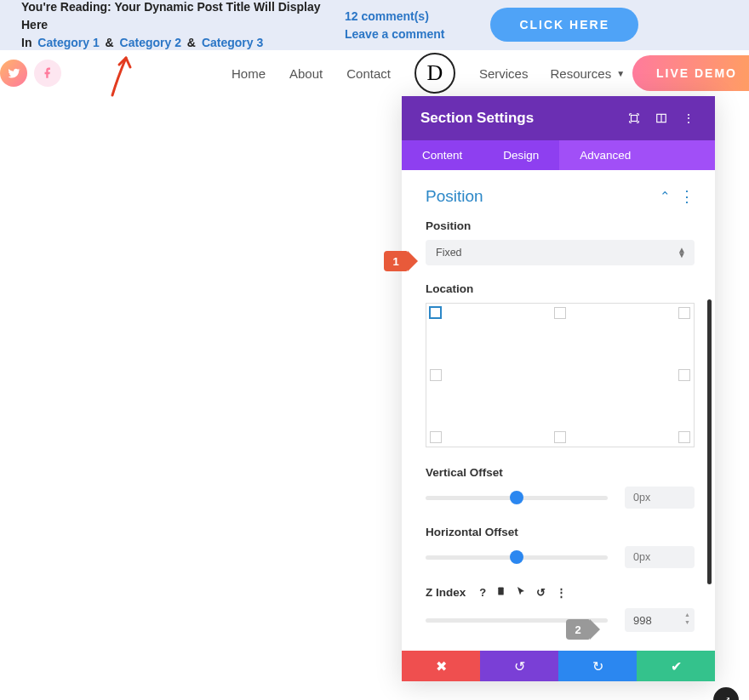 The width and height of the screenshot is (749, 700). What do you see at coordinates (449, 253) in the screenshot?
I see `position-value: Fixed` at bounding box center [449, 253].